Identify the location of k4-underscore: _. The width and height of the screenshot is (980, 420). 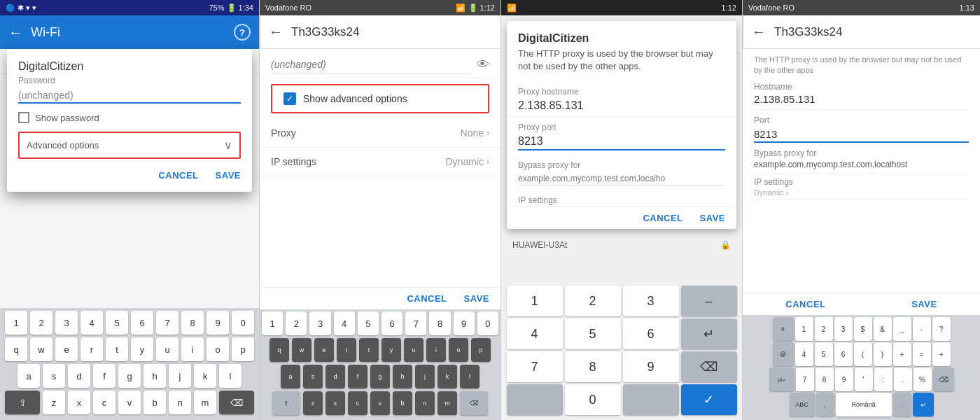
(902, 329).